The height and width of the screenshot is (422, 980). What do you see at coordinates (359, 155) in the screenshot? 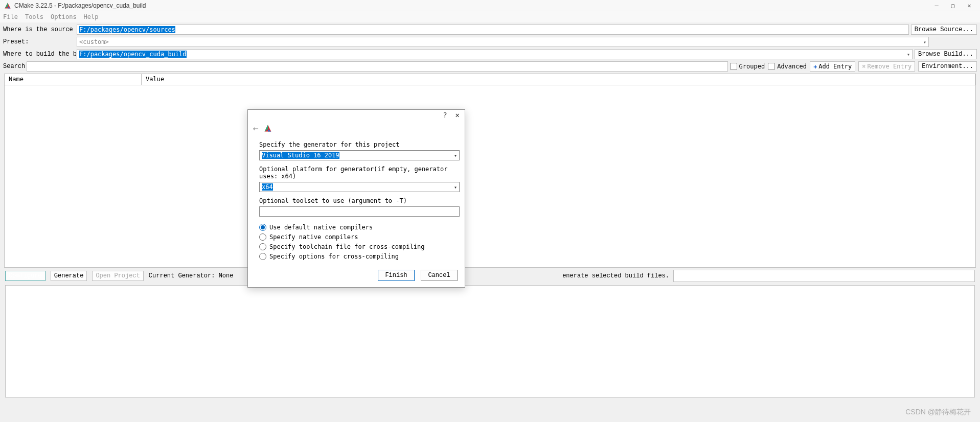
I see `generator-select: Visual Studio 16 2019▾` at bounding box center [359, 155].